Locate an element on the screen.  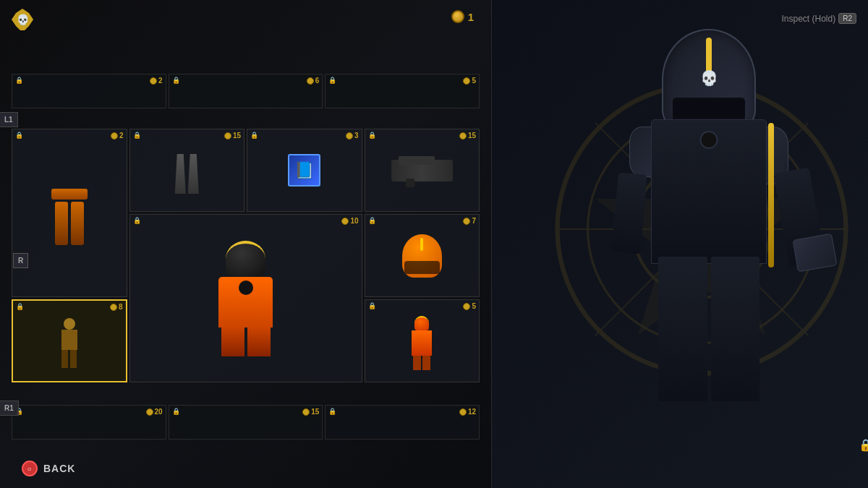
book-art: 📘 is located at coordinates (304, 171).